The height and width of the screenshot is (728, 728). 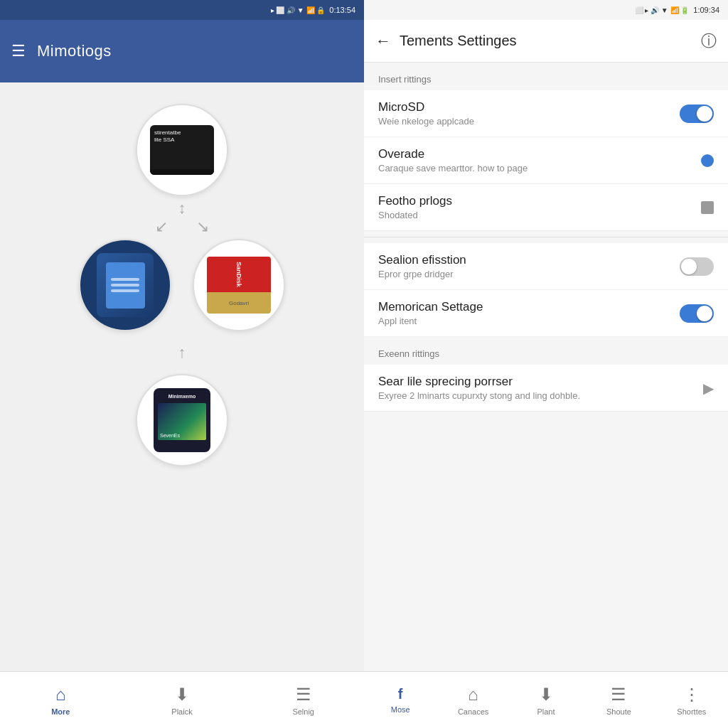 I want to click on arrow-up-icon: ↑, so click(x=182, y=353).